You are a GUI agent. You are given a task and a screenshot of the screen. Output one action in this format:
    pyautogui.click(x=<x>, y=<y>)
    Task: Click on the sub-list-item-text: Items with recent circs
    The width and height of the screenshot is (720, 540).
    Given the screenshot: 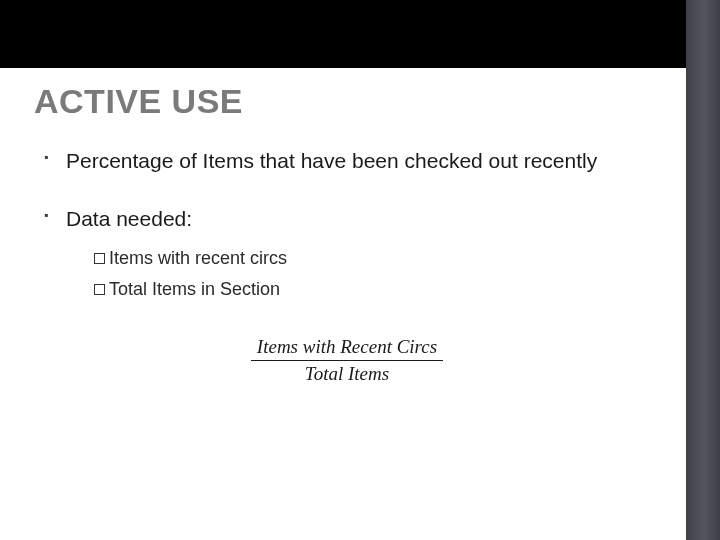 What is the action you would take?
    pyautogui.click(x=198, y=258)
    